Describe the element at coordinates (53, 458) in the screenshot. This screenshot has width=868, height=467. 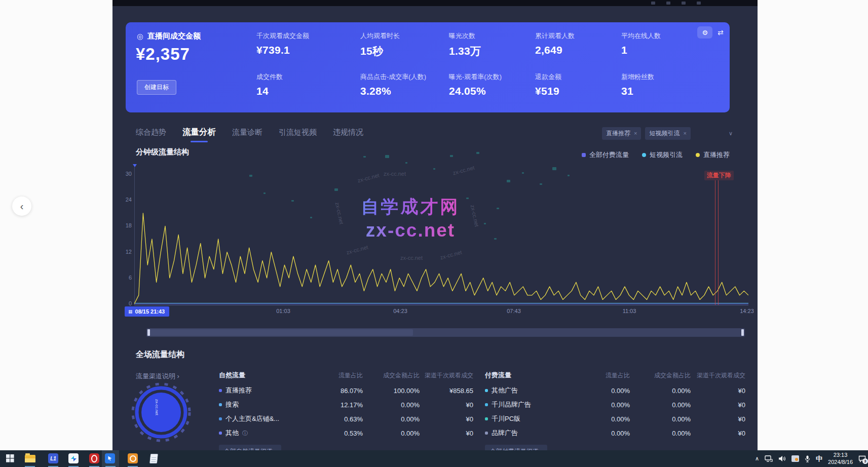
I see `app-l1-button: L1` at that location.